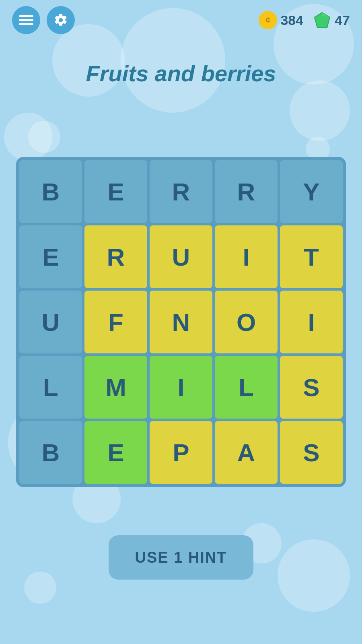 This screenshot has width=362, height=644. I want to click on cell-r0-c1: E, so click(116, 192).